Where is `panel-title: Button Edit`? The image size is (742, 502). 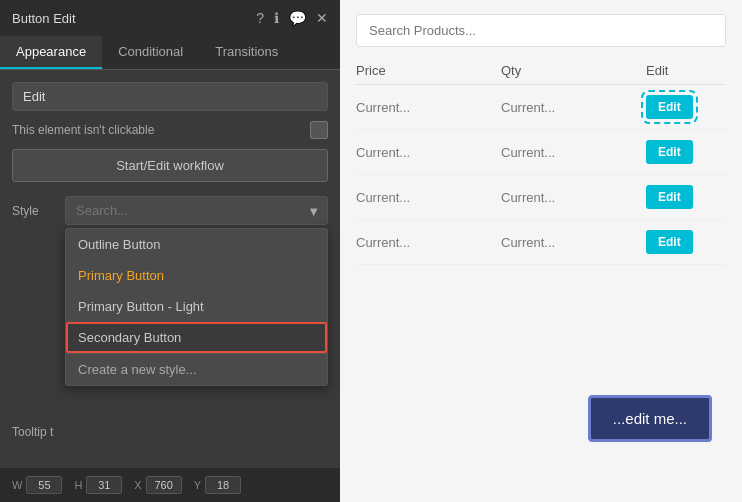 panel-title: Button Edit is located at coordinates (44, 18).